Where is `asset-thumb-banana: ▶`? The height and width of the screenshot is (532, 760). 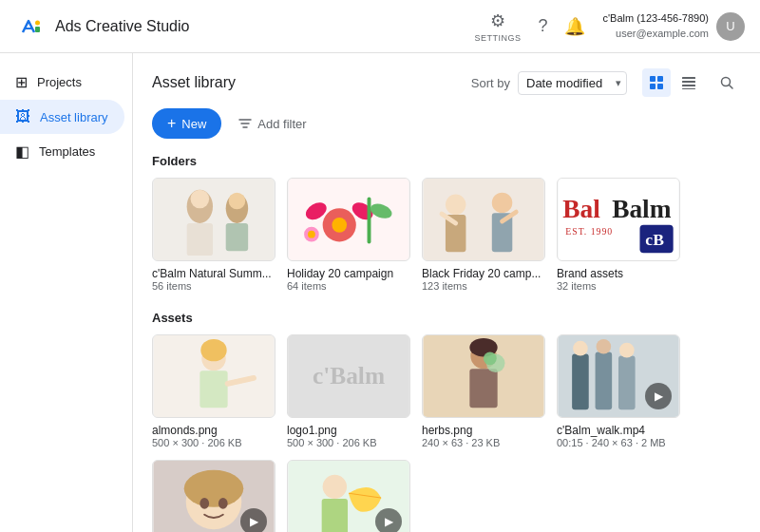
asset-thumb-banana: ▶ is located at coordinates (349, 496).